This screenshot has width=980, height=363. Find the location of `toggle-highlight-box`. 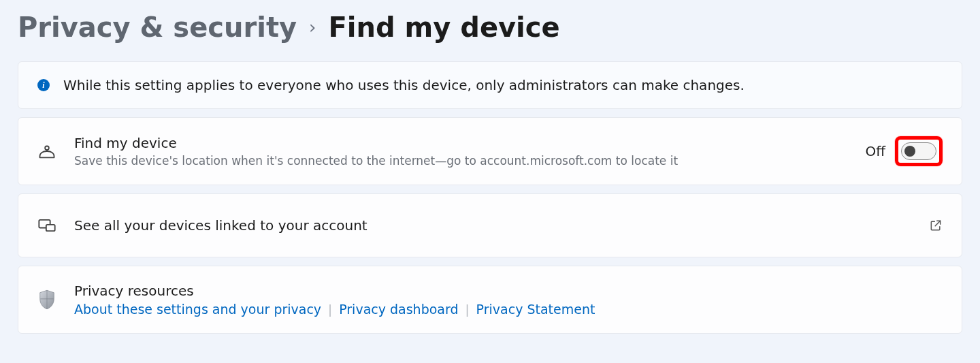

toggle-highlight-box is located at coordinates (919, 151).